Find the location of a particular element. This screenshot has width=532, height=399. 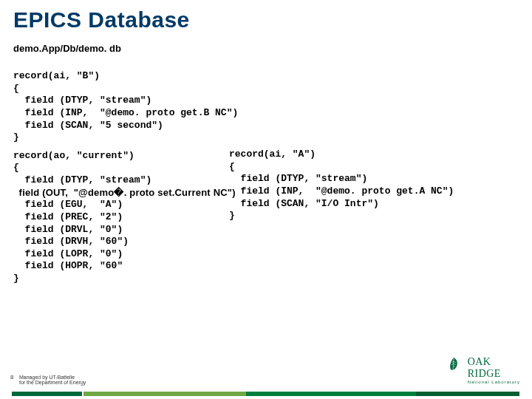

footer-color-strip is located at coordinates (266, 389).